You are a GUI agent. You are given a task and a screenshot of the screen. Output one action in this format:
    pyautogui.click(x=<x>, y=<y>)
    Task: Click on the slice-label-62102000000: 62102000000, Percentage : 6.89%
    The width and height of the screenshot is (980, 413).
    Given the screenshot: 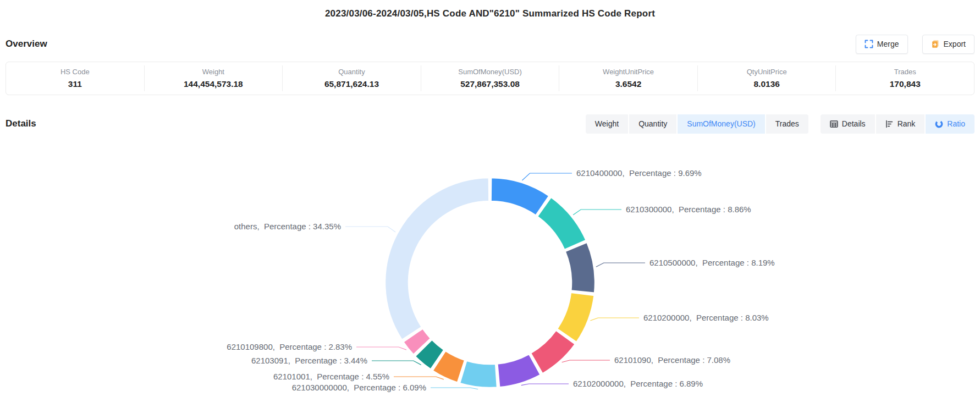 What is the action you would take?
    pyautogui.click(x=638, y=384)
    